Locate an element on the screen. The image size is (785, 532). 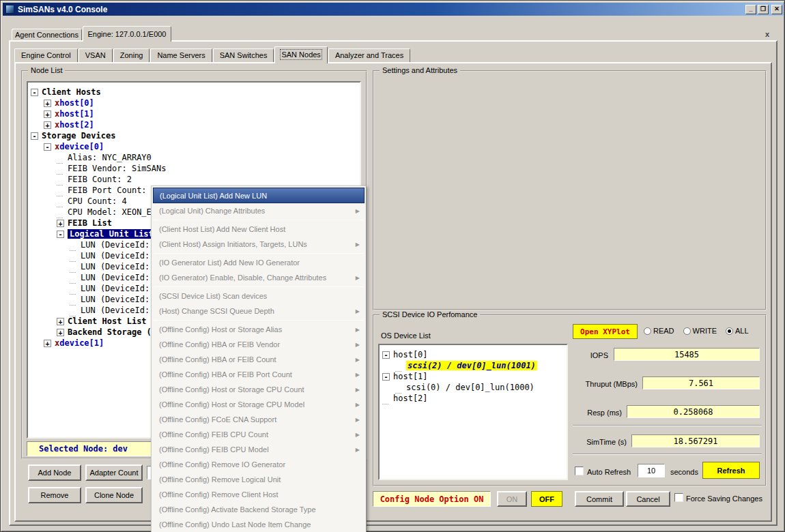
tree-node: -x device[0] is located at coordinates (194, 147).